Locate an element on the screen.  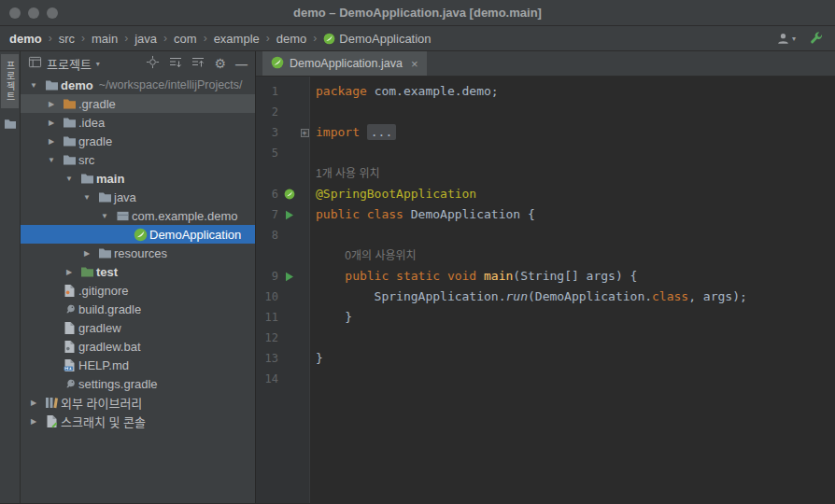
locate-button is located at coordinates (153, 63).